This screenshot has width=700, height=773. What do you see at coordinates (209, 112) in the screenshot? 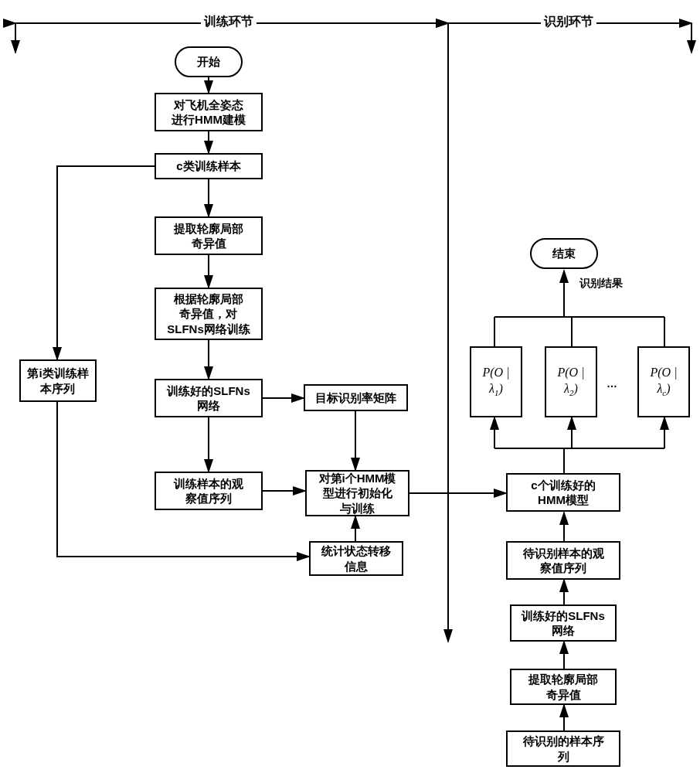
I see `hmm-model-box: 对飞机全姿态进行HMM建模` at bounding box center [209, 112].